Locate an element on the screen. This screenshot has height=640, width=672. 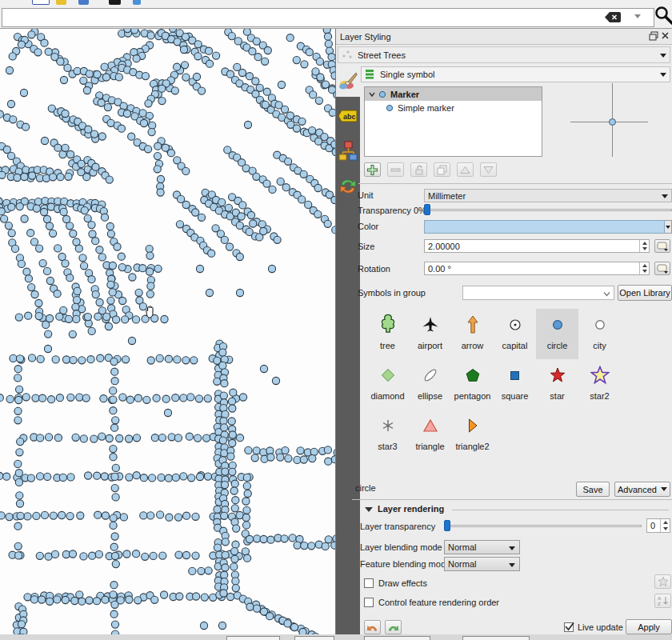
layer-selector-combo: Street Trees is located at coordinates (504, 54).